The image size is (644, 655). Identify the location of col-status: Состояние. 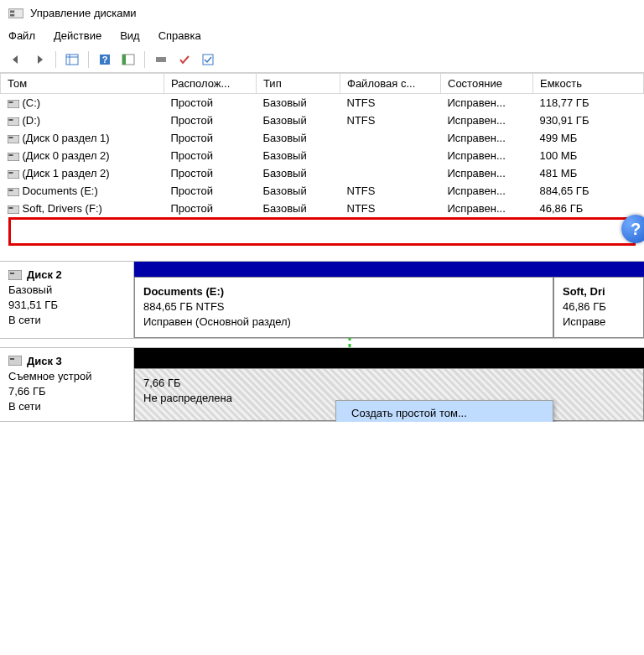
(487, 84).